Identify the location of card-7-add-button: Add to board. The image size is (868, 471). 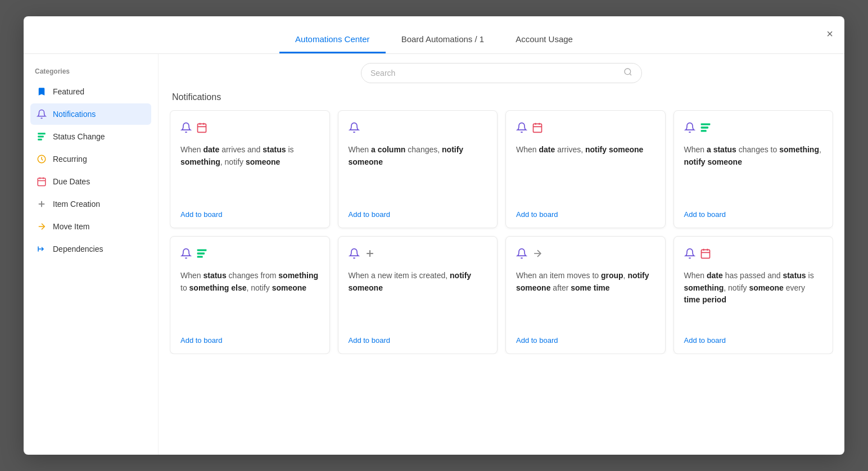
(586, 341).